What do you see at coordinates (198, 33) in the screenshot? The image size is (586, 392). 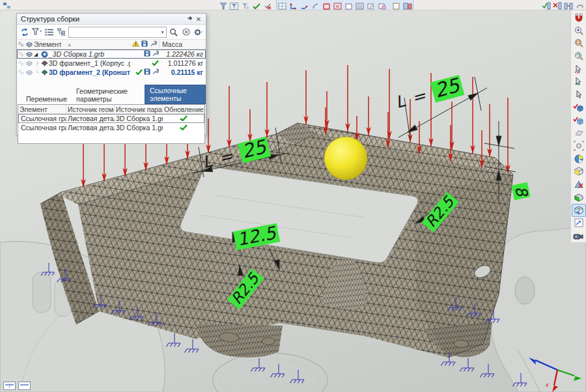 I see `settings-gear-icon` at bounding box center [198, 33].